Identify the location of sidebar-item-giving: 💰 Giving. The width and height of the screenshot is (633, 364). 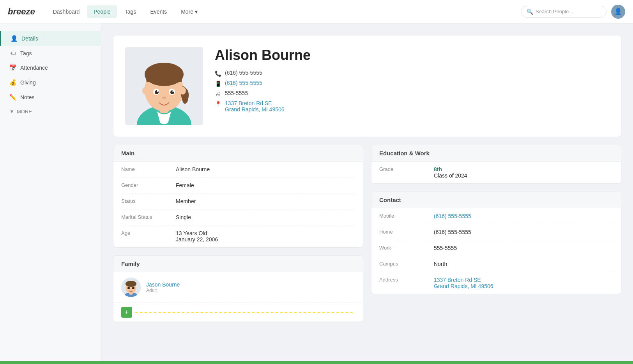
(51, 83).